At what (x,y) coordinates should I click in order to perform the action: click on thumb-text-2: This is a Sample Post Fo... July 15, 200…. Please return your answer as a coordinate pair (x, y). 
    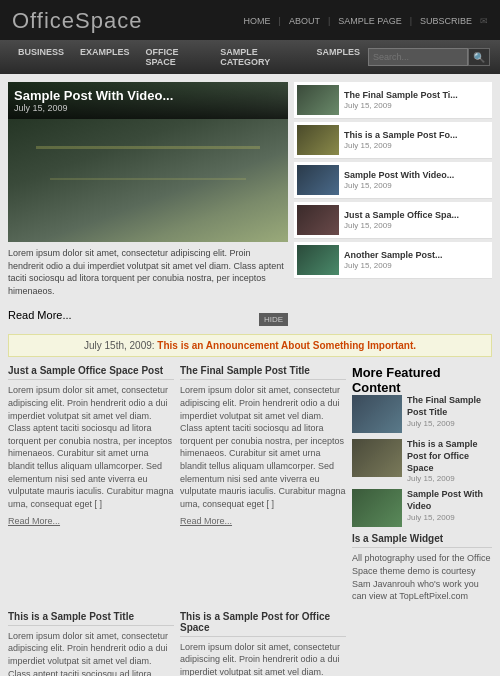
    Looking at the image, I should click on (416, 140).